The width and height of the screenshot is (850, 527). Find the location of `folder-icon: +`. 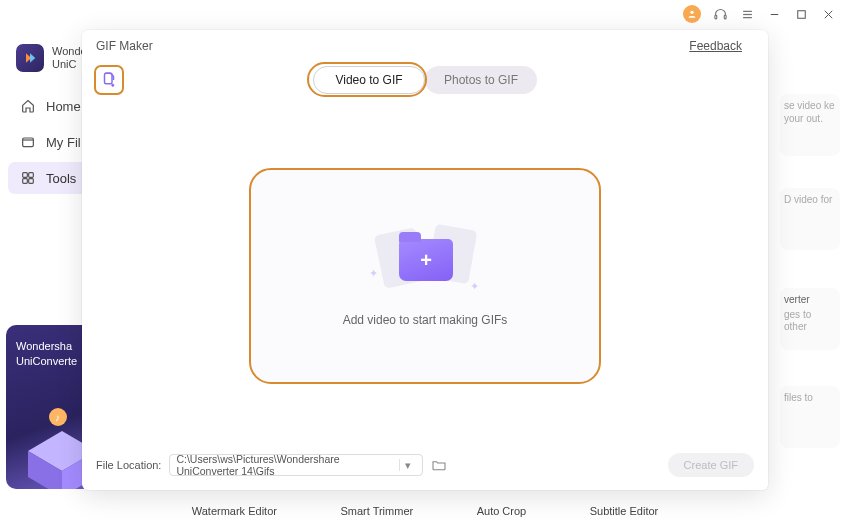

folder-icon: + is located at coordinates (426, 260).